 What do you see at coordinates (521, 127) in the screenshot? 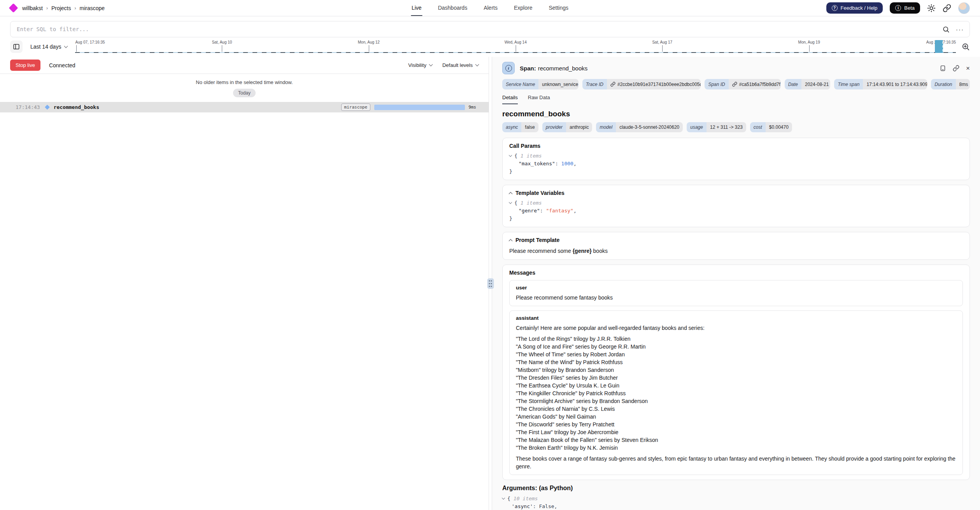
I see `attribute-badge: async false` at bounding box center [521, 127].